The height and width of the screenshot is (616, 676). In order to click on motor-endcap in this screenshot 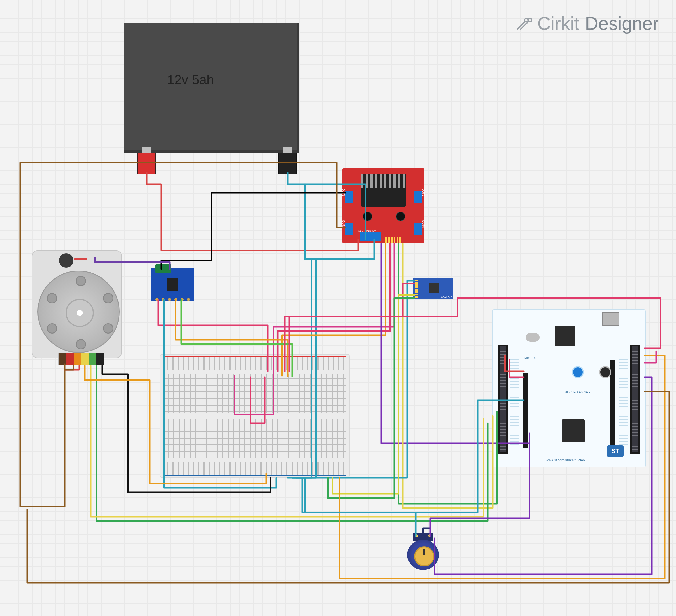, I will do `click(66, 260)`.